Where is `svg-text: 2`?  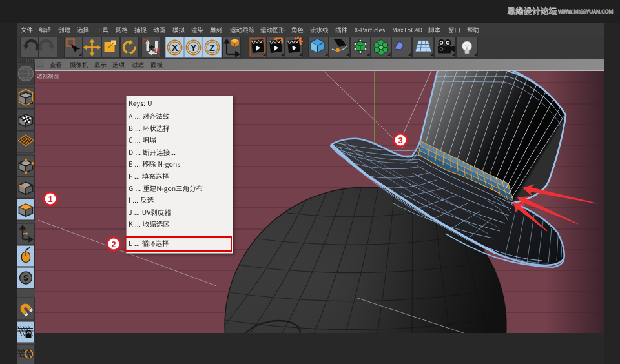
svg-text: 2 is located at coordinates (114, 244).